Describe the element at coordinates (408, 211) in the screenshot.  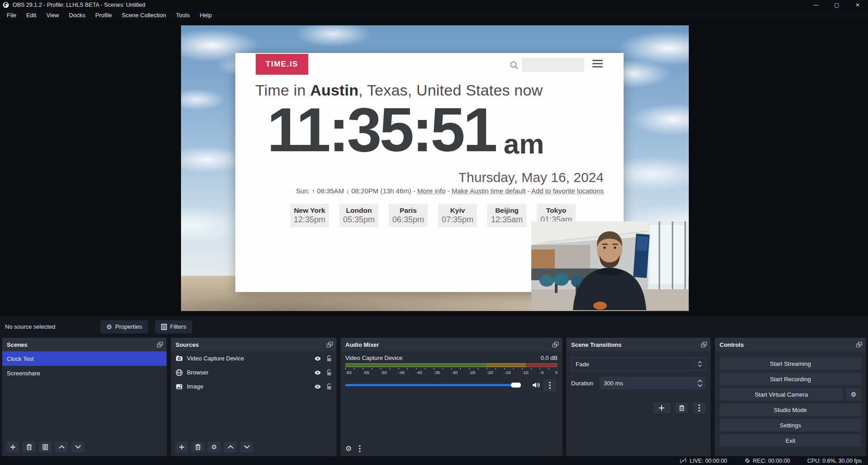
I see `city-name: Paris` at that location.